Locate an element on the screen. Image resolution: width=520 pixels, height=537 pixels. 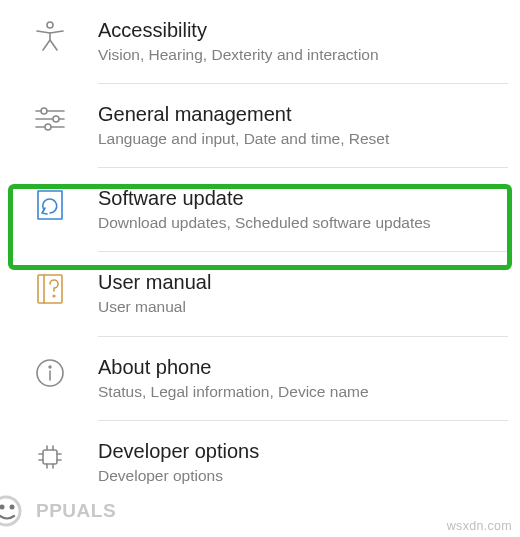
settings-item-subtitle: Language and input, Date and time, Reset is located at coordinates (300, 139).